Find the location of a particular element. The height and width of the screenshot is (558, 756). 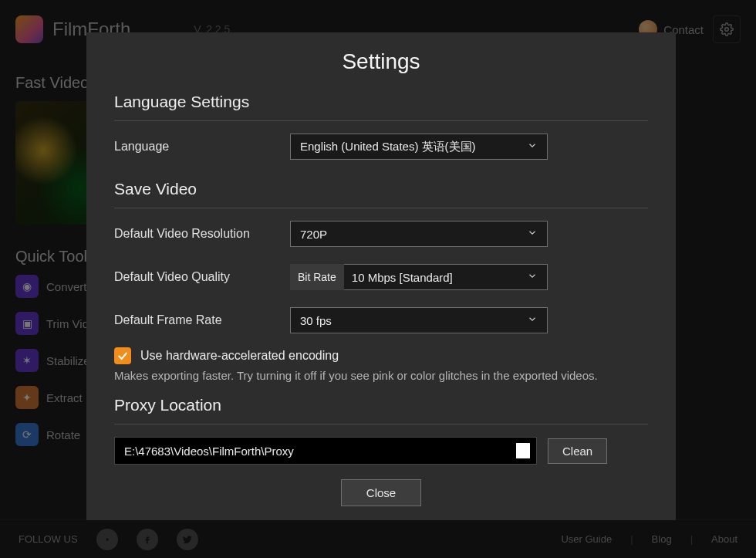

resolution-value: 720P is located at coordinates (313, 235).